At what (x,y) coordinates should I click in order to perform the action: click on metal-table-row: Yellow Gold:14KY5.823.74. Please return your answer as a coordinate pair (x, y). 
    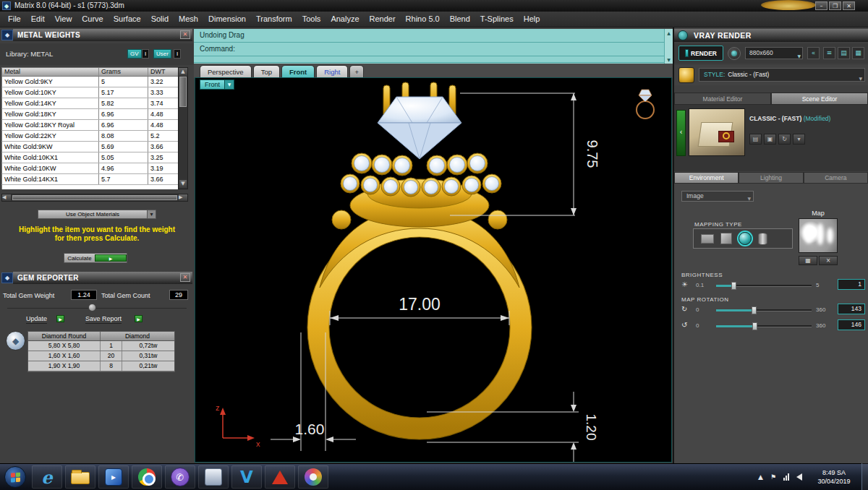
    Looking at the image, I should click on (95, 104).